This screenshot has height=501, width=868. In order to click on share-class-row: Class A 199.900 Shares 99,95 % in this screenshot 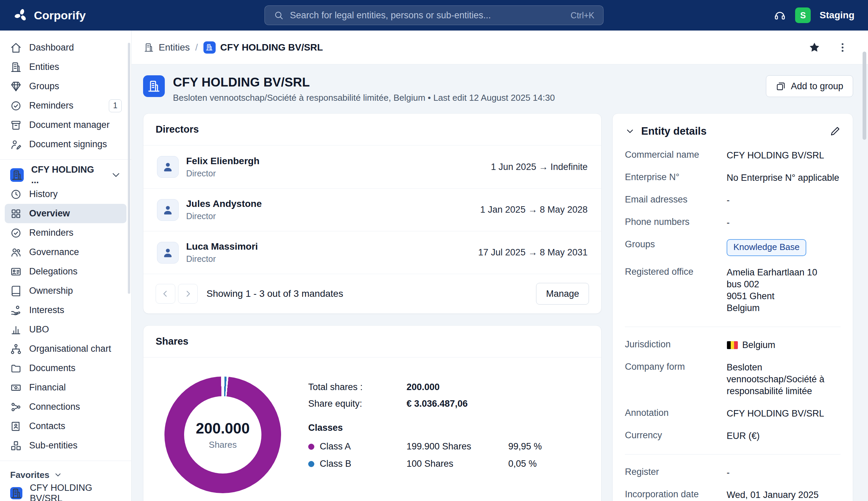, I will do `click(448, 447)`.